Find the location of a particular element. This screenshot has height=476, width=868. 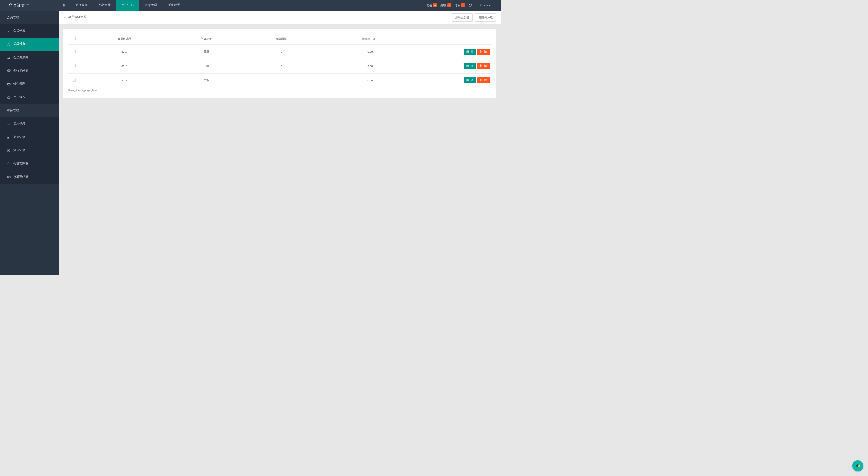

sidebar-item-label: 银行卡列表 is located at coordinates (21, 71).